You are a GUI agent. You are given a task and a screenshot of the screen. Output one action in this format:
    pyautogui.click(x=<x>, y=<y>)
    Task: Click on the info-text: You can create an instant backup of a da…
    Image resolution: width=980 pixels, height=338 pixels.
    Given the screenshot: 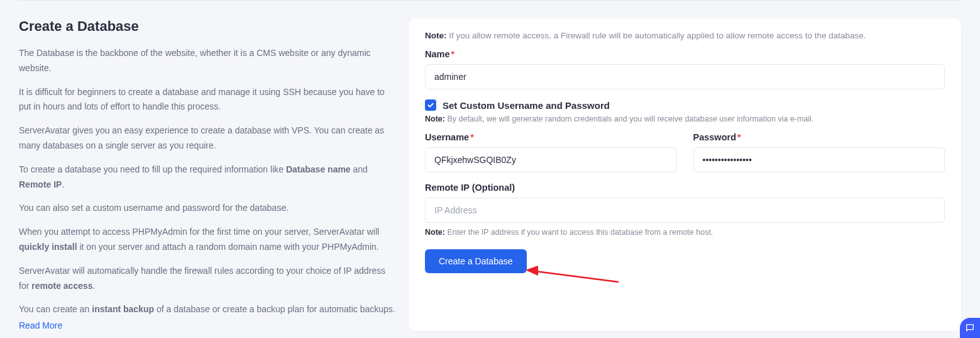 What is the action you would take?
    pyautogui.click(x=207, y=310)
    